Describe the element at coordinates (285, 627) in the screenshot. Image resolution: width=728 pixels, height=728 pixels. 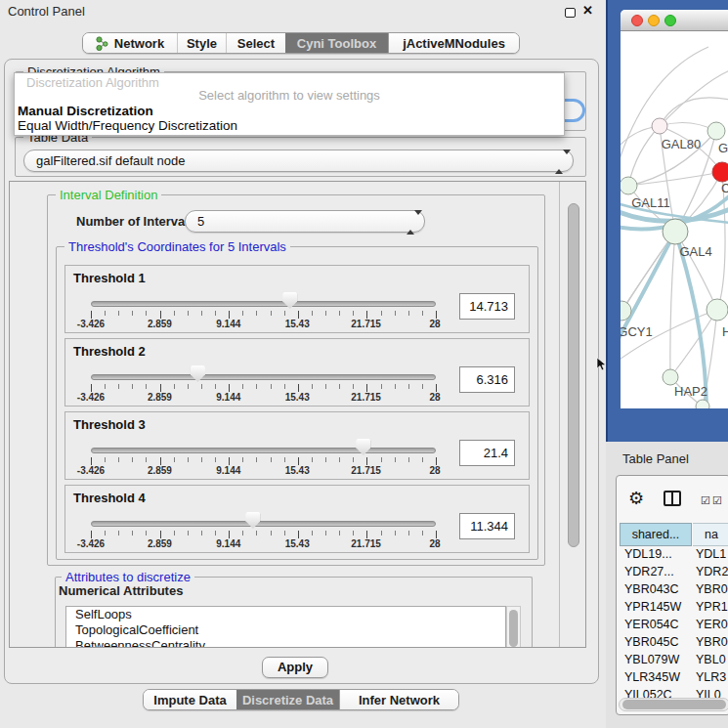
I see `numerical-attributes-list: SelfLoopsTopologicalCoefficientBetweenne…` at that location.